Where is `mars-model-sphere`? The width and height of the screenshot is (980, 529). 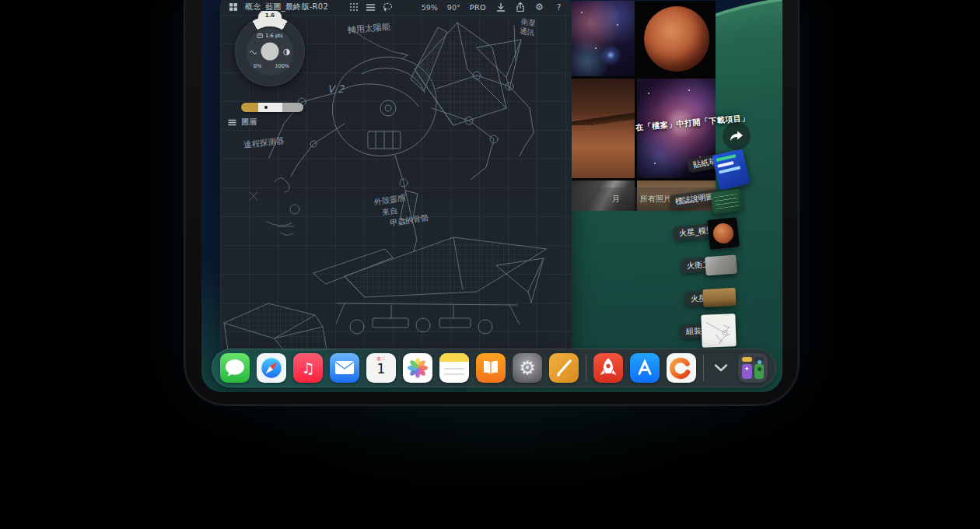 mars-model-sphere is located at coordinates (723, 233).